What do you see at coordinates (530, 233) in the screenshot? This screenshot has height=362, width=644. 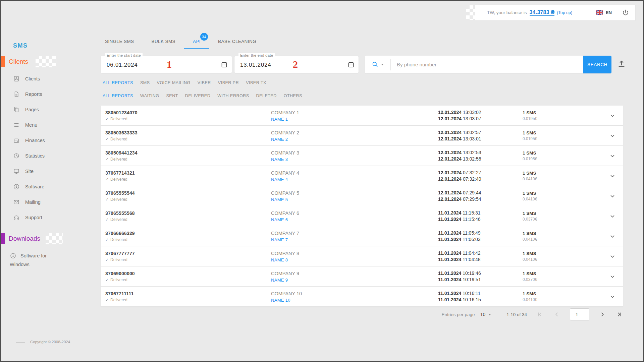 I see `sms-count: 1 SMS` at bounding box center [530, 233].